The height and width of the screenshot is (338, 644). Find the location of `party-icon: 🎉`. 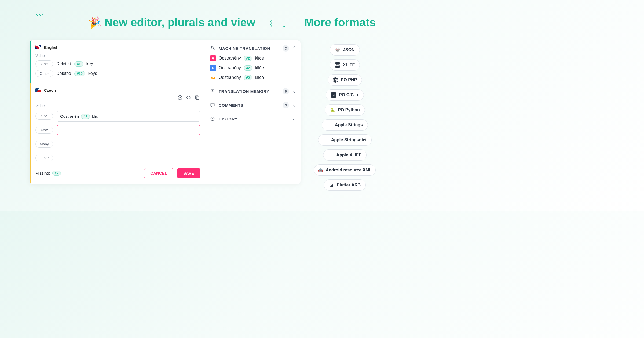

party-icon: 🎉 is located at coordinates (94, 23).